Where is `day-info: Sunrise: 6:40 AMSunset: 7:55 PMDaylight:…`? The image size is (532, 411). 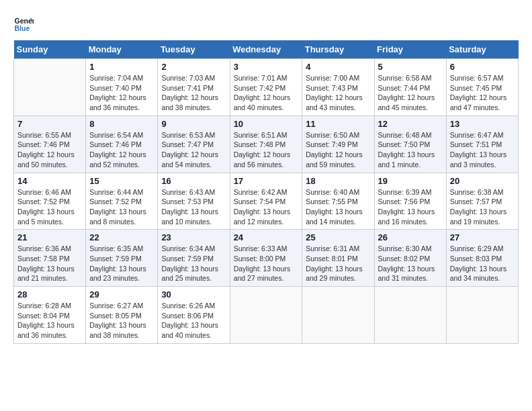 day-info: Sunrise: 6:40 AMSunset: 7:55 PMDaylight:… is located at coordinates (338, 207).